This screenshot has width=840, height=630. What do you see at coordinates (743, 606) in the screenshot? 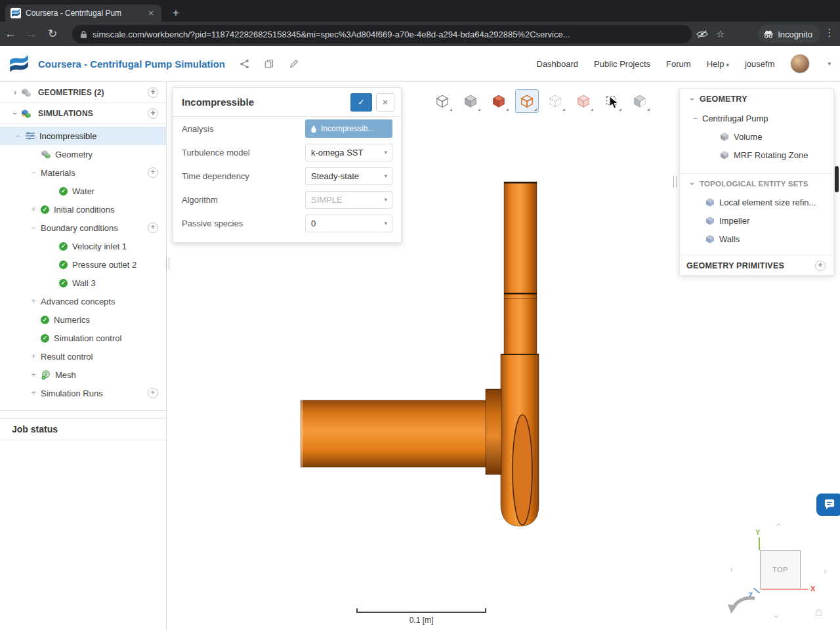
I see `orbit-rotate-icon` at bounding box center [743, 606].